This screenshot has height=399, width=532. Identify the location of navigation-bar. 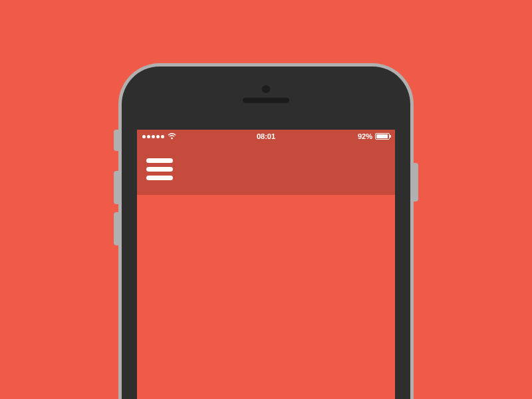
(266, 169).